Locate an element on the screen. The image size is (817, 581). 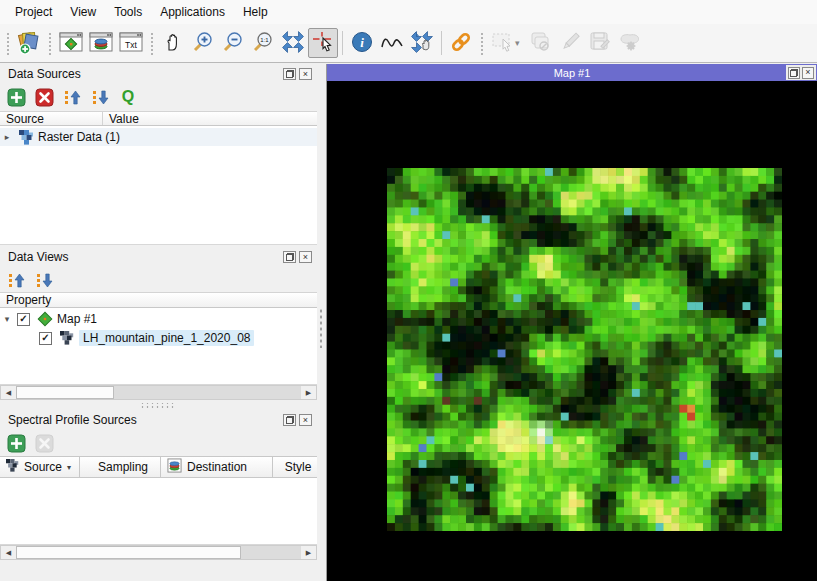
qgis-icon: Q is located at coordinates (128, 97).